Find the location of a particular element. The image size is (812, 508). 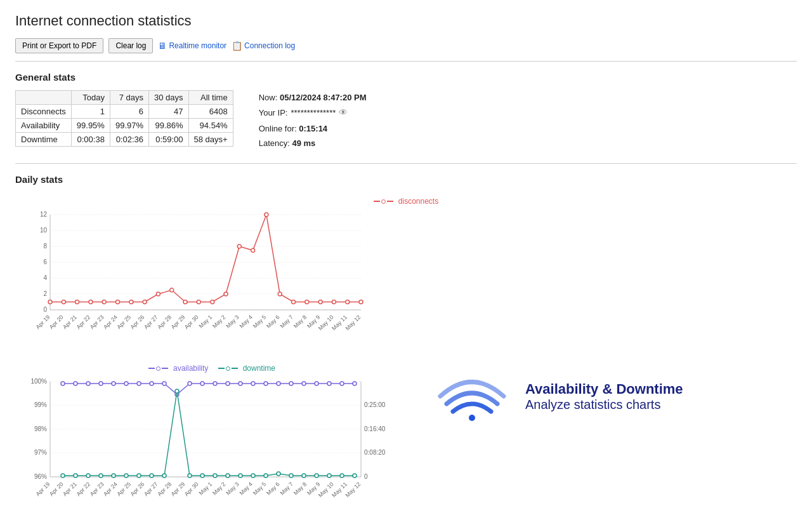

cell-2-2: 0:02:36 is located at coordinates (129, 140).